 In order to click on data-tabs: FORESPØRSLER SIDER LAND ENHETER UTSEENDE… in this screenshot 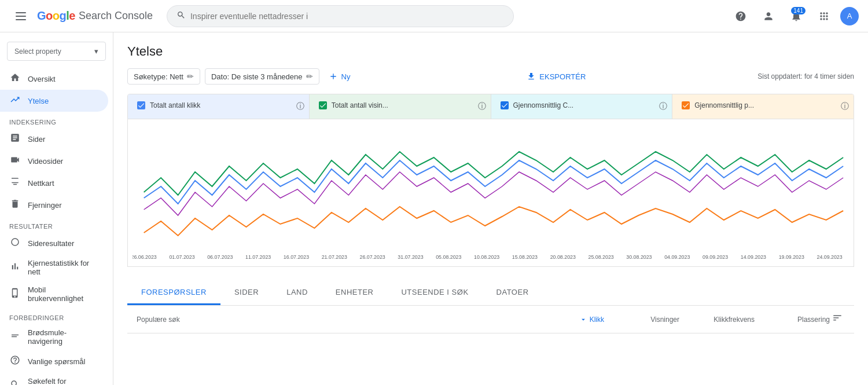, I will do `click(491, 293)`.